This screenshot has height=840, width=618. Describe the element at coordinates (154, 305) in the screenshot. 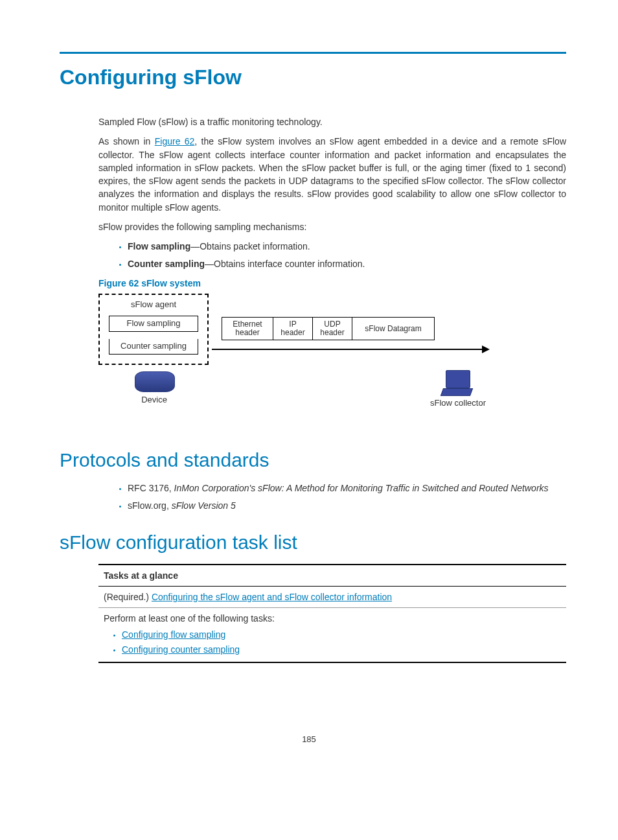

I see `agent-label: sFlow agent` at that location.